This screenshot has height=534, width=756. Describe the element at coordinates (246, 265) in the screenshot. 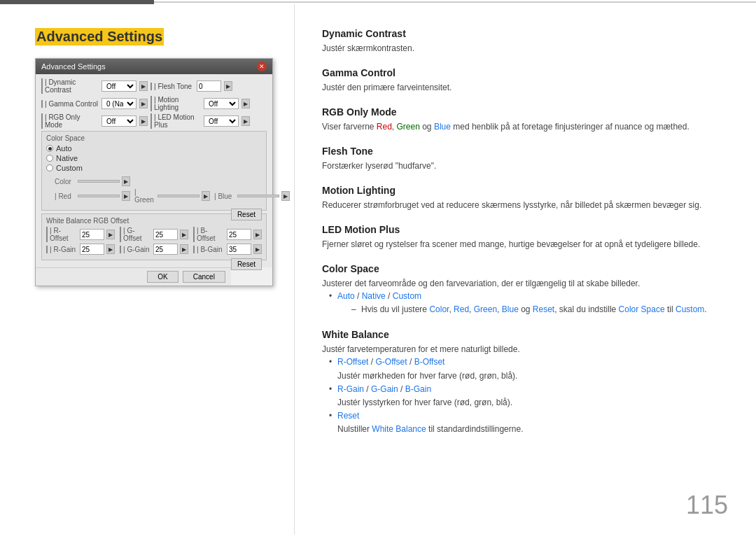

I see `wb-reset-button: Reset` at that location.